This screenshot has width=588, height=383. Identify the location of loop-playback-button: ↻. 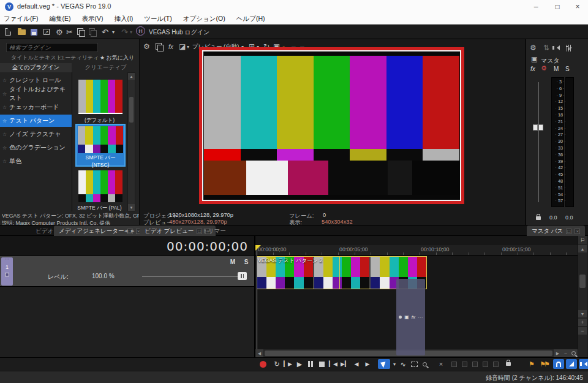
(277, 364).